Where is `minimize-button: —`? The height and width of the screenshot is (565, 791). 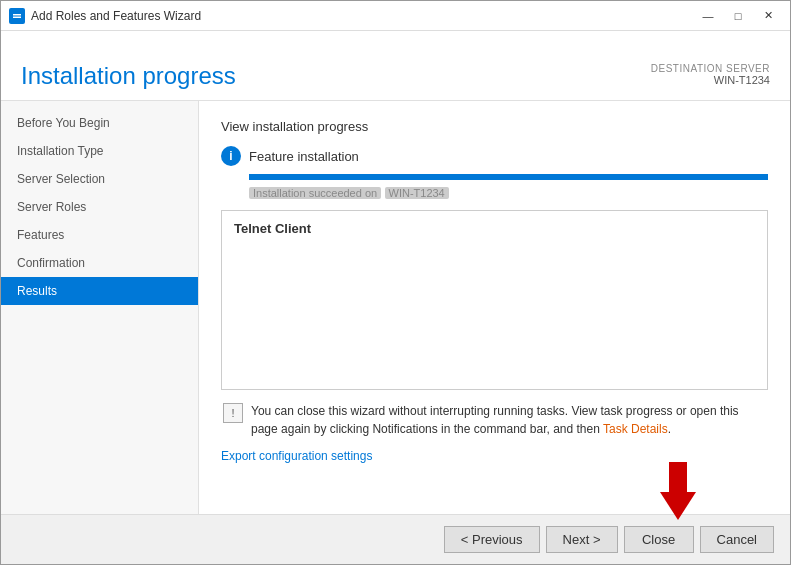
minimize-button: — is located at coordinates (708, 16).